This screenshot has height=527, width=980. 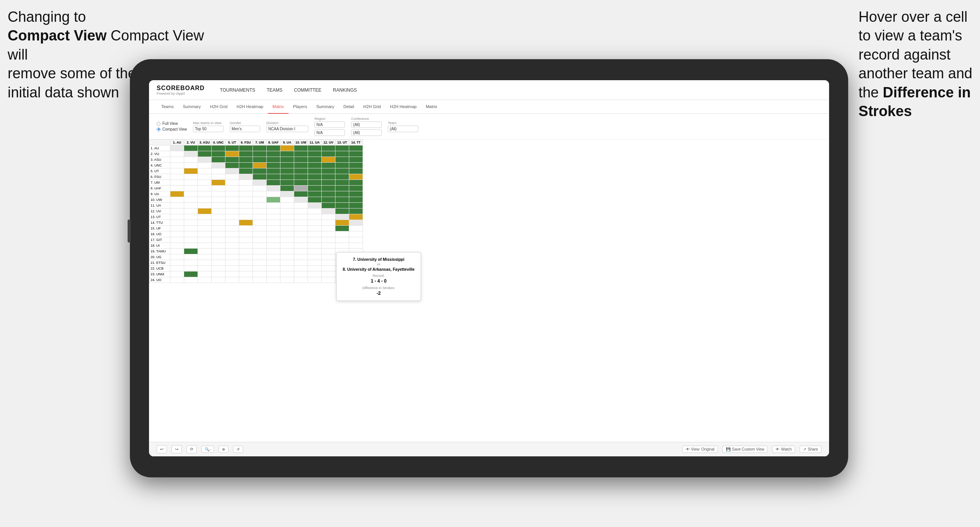 I want to click on region-select2: N/A, so click(x=330, y=133).